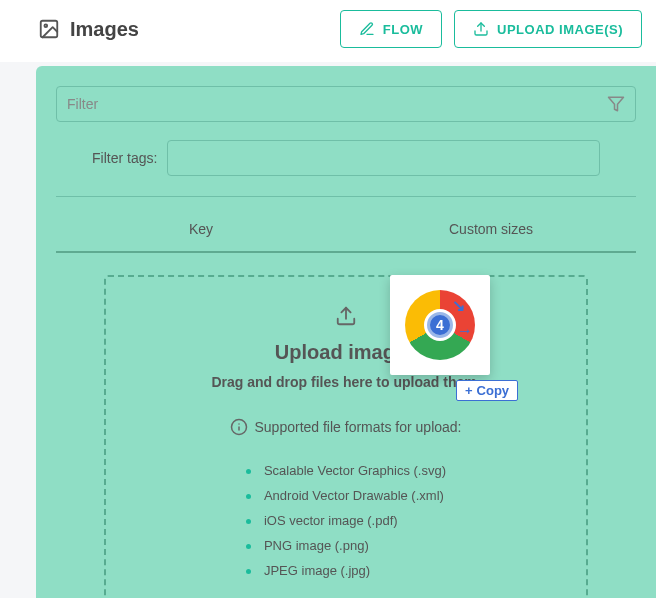 This screenshot has width=656, height=598. What do you see at coordinates (346, 570) in the screenshot?
I see `format-item: JPEG image (.jpg)` at bounding box center [346, 570].